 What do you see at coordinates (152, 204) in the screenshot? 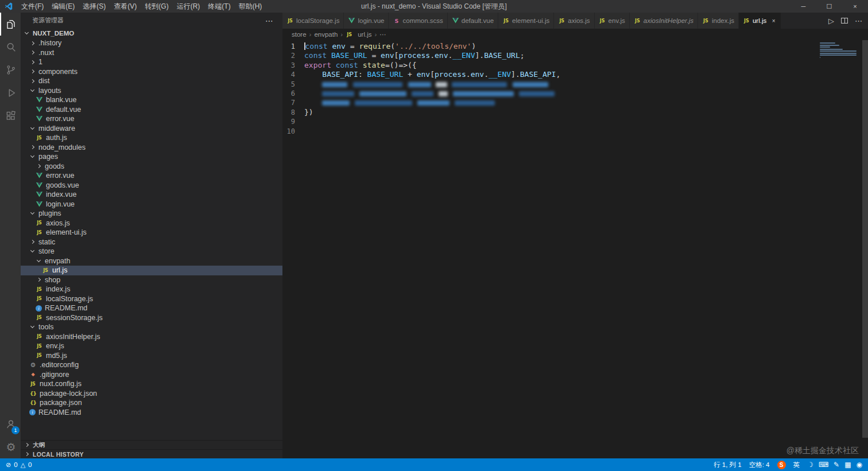
I see `tree-file: login.vue` at bounding box center [152, 204].